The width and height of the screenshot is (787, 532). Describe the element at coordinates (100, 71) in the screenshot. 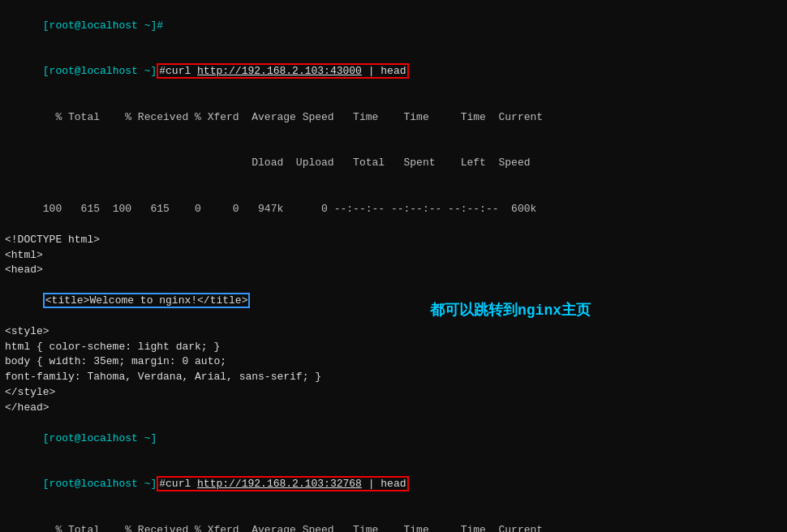

I see `prompt-1: [root@localhost ~]` at that location.